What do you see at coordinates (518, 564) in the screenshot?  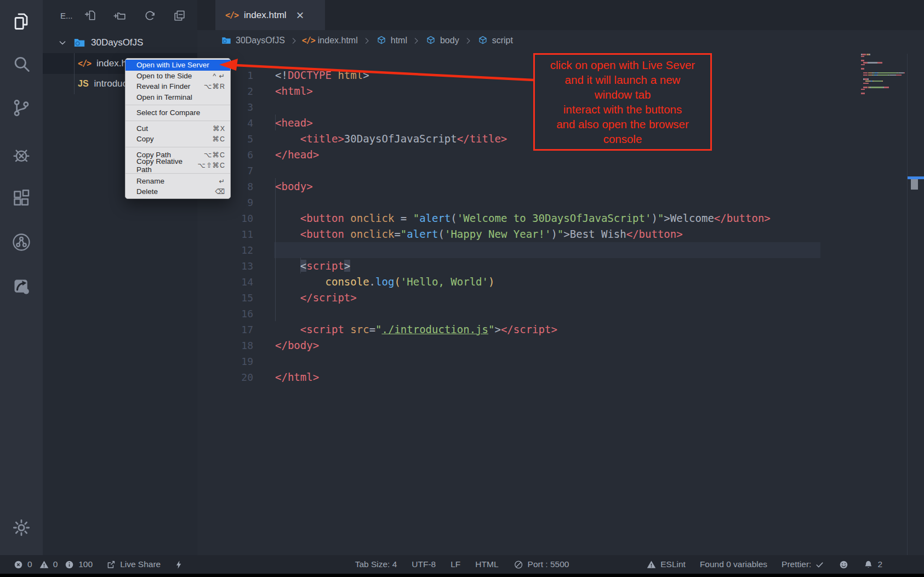 I see `slash-circle-icon` at bounding box center [518, 564].